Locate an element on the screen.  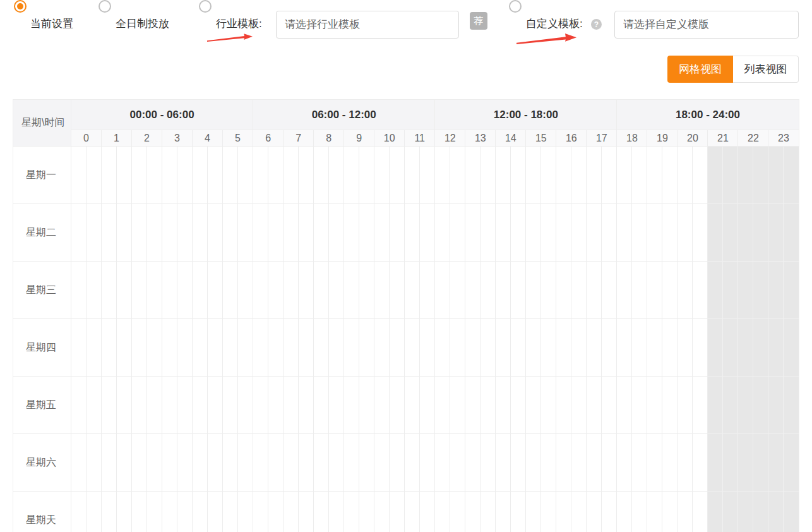
custom-template-select is located at coordinates (707, 25).